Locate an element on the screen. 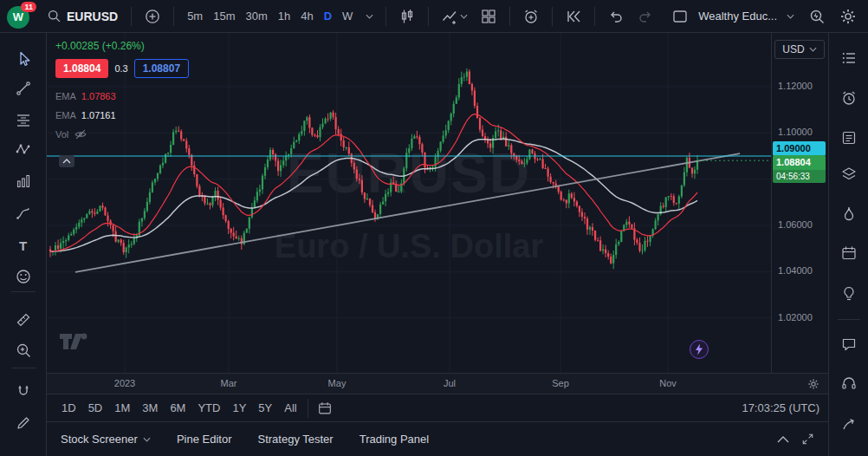  range-5d-button: 5D is located at coordinates (95, 407).